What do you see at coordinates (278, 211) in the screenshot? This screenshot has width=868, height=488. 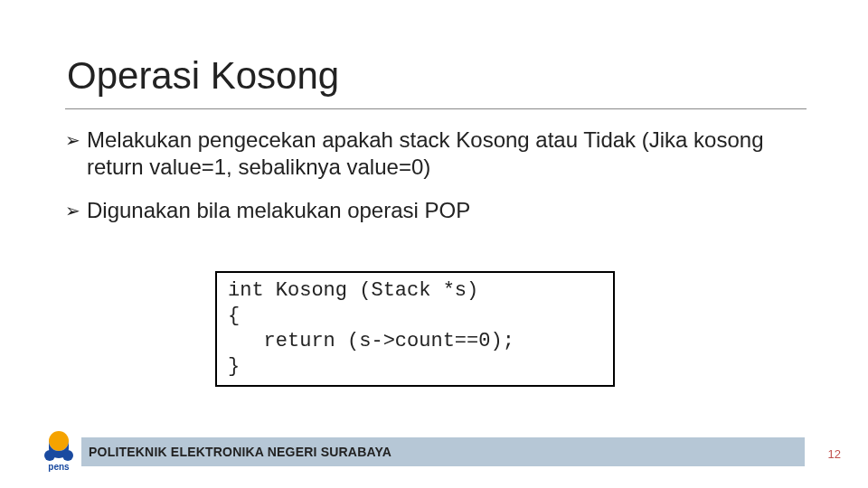 I see `bullet-text: Digunakan bila melakukan operasi POP` at bounding box center [278, 211].